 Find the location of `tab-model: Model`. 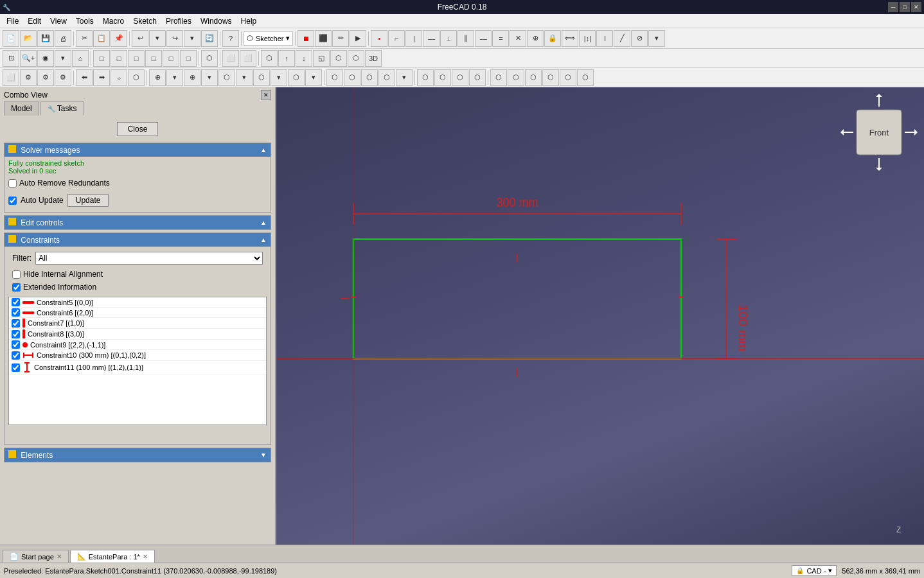

tab-model: Model is located at coordinates (22, 109).